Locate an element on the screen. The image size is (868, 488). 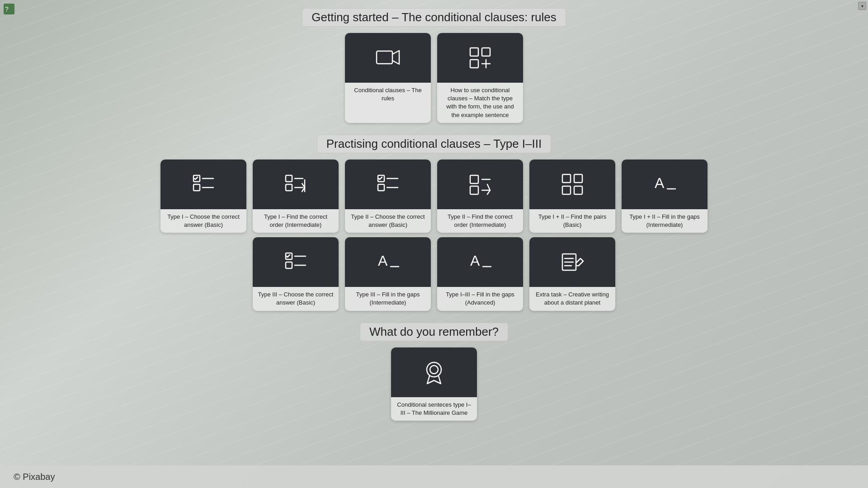
card-label: Conditional senteces type I–III – The Mi… is located at coordinates (434, 409).